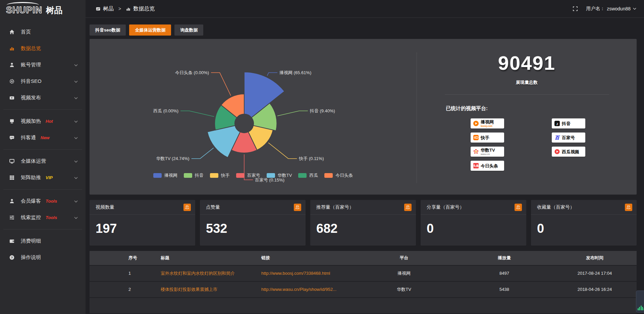  Describe the element at coordinates (595, 289) in the screenshot. I see `row-time: 2018-04-26 16:24` at that location.